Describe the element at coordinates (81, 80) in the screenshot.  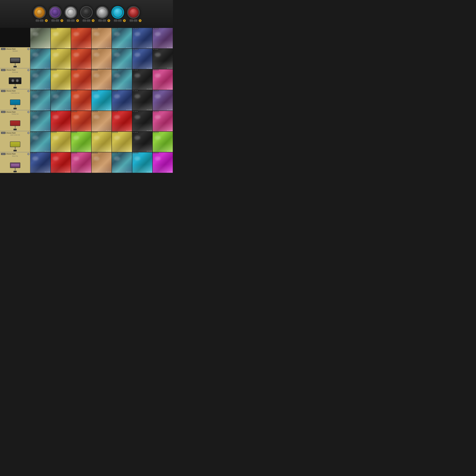
I see `photo-inner-r3-c3: MVI_0418.JPG MVI_0418.JPG` at that location.